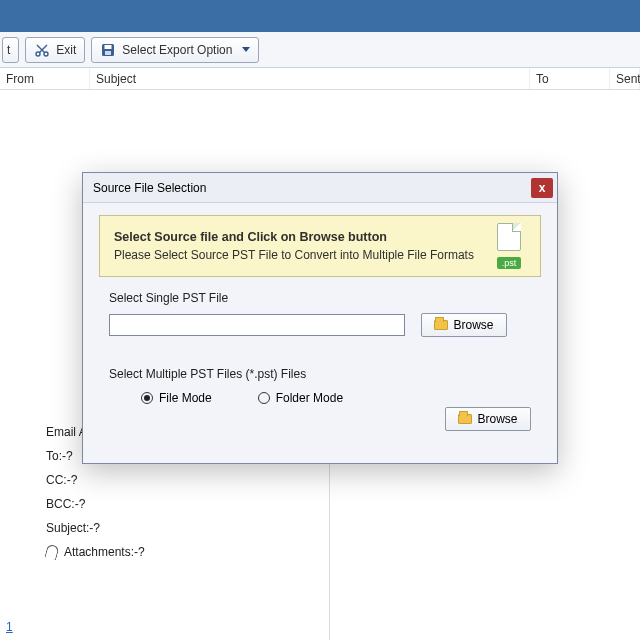 Image resolution: width=640 pixels, height=640 pixels. What do you see at coordinates (52, 552) in the screenshot?
I see `paperclip-icon` at bounding box center [52, 552].